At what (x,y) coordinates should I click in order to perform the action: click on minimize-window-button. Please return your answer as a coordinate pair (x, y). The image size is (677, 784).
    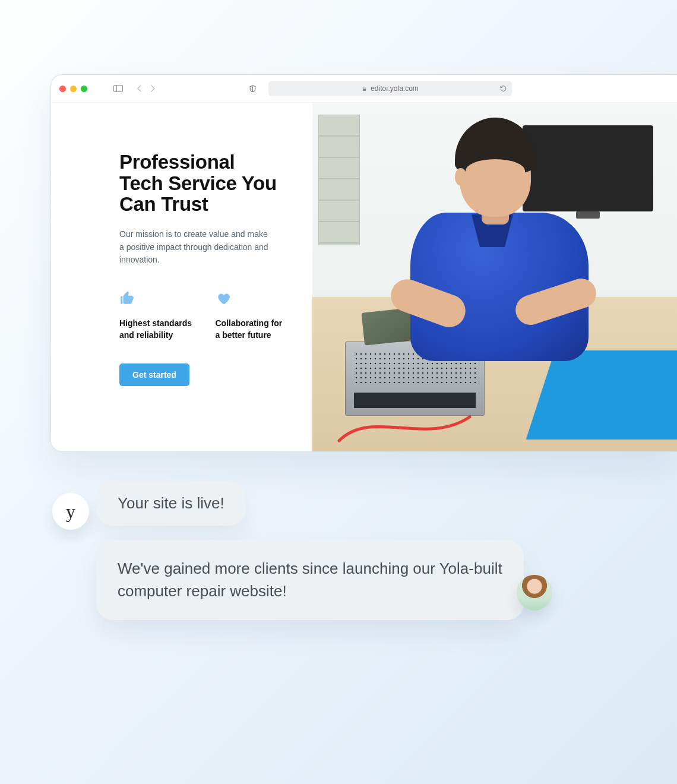
    Looking at the image, I should click on (74, 89).